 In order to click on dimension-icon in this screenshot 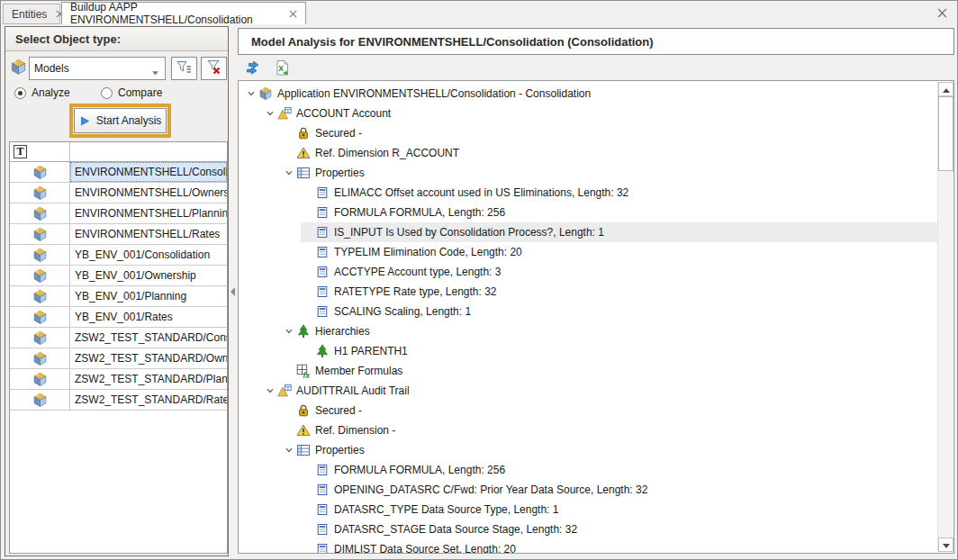, I will do `click(285, 391)`.